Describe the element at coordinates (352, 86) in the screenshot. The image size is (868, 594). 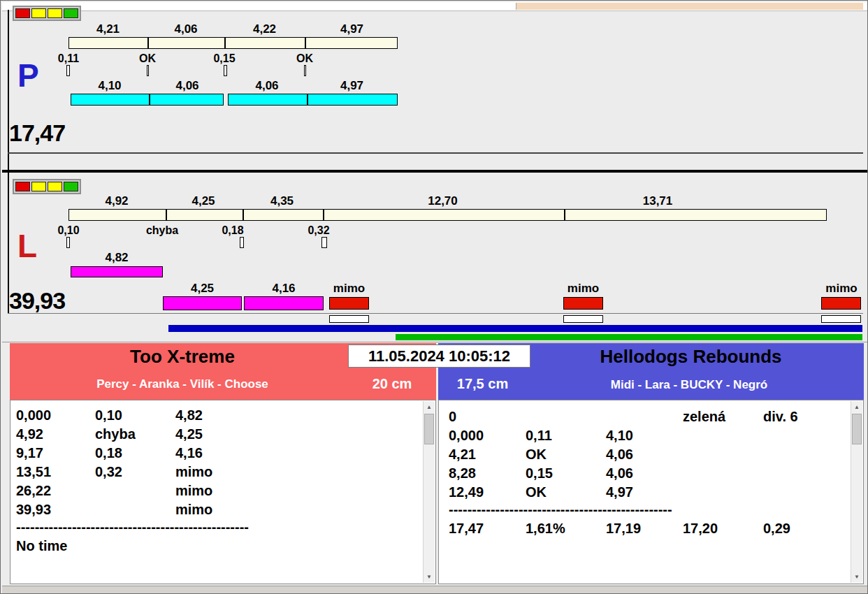
I see `lane-p-dog-time: 4,97` at that location.